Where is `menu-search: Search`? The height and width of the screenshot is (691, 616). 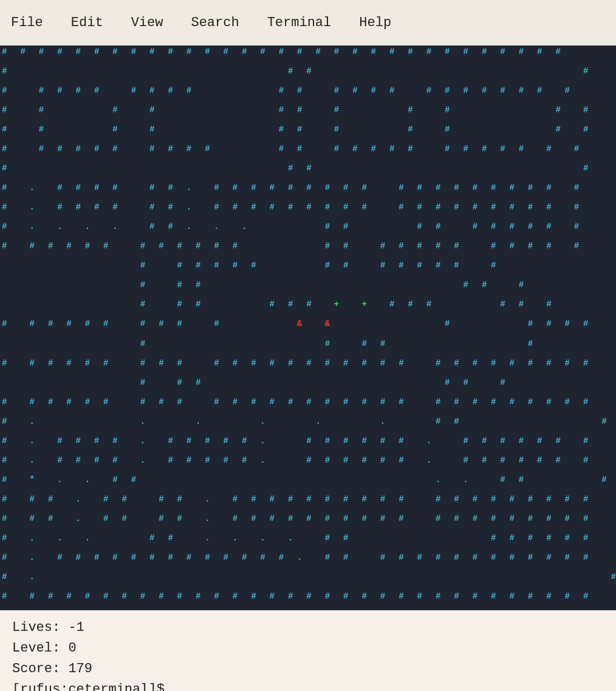
menu-search: Search is located at coordinates (215, 23).